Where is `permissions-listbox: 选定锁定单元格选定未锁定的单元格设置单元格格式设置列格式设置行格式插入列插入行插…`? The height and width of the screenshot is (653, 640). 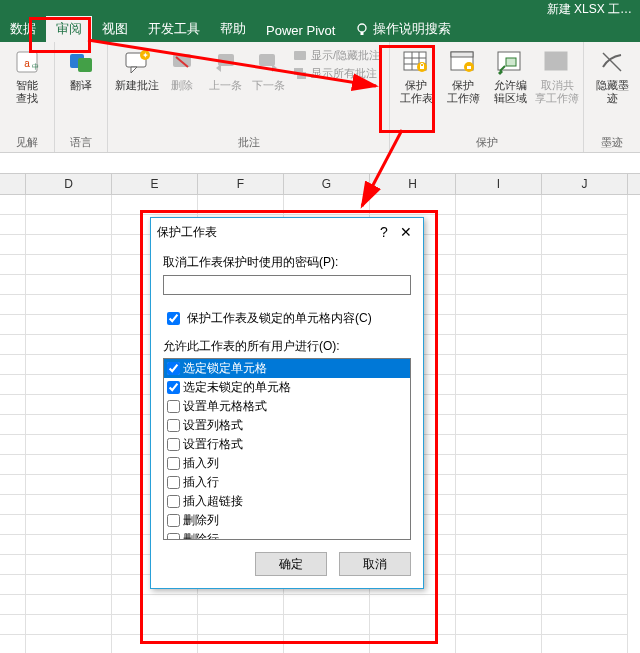 permissions-listbox: 选定锁定单元格选定未锁定的单元格设置单元格格式设置列格式设置行格式插入列插入行插… is located at coordinates (287, 449).